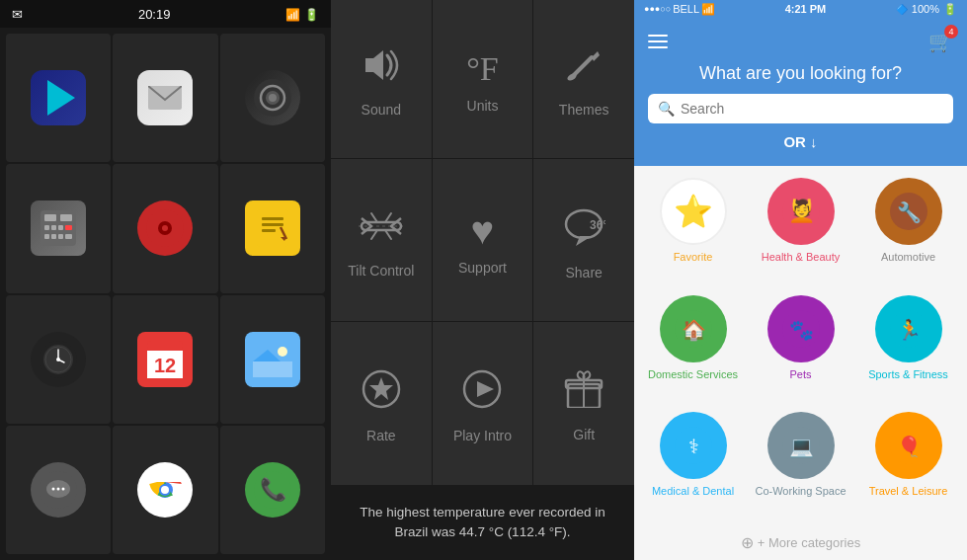 Image resolution: width=967 pixels, height=560 pixels. I want to click on pets-circle: 🐾, so click(801, 329).